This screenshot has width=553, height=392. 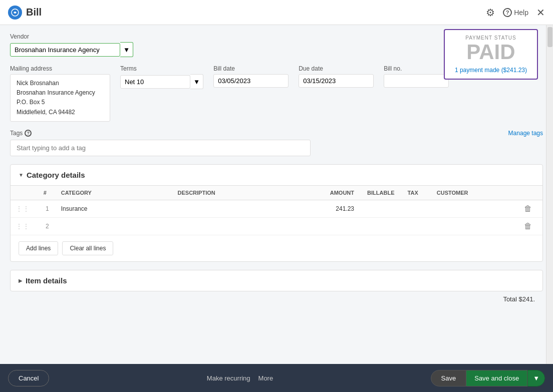 I want to click on bill-date-group: Bill date, so click(x=251, y=76).